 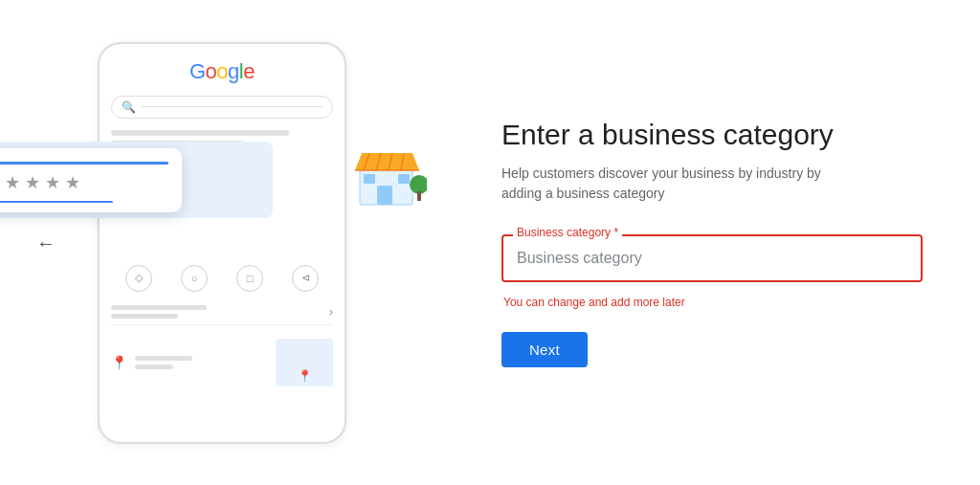 What do you see at coordinates (664, 184) in the screenshot?
I see `form-subtitle: Help customers discover your business by…` at bounding box center [664, 184].